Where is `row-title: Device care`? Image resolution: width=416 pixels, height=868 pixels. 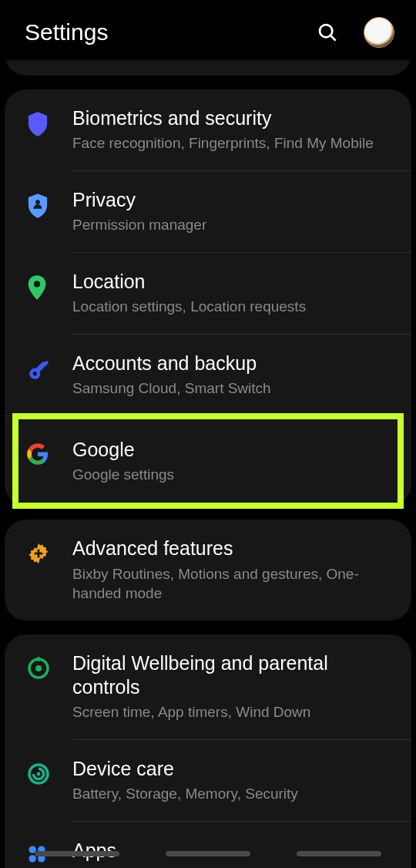 row-title: Device care is located at coordinates (233, 769).